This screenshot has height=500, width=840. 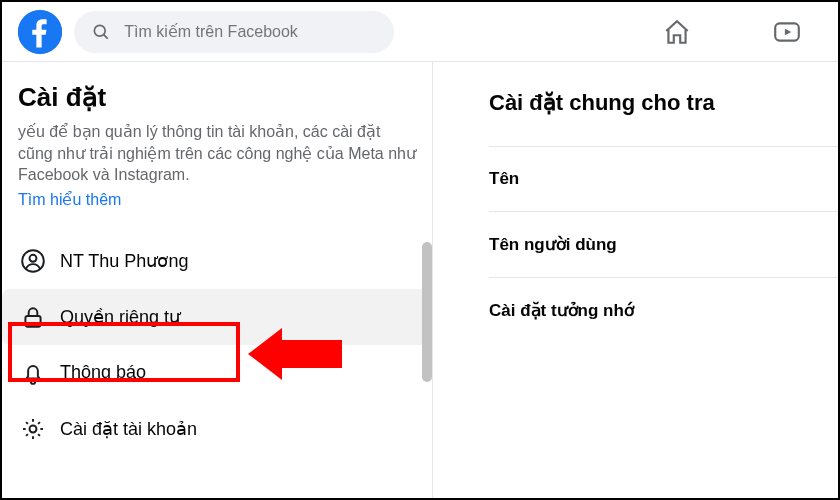 I want to click on page-title: Cài đặt, so click(x=217, y=98).